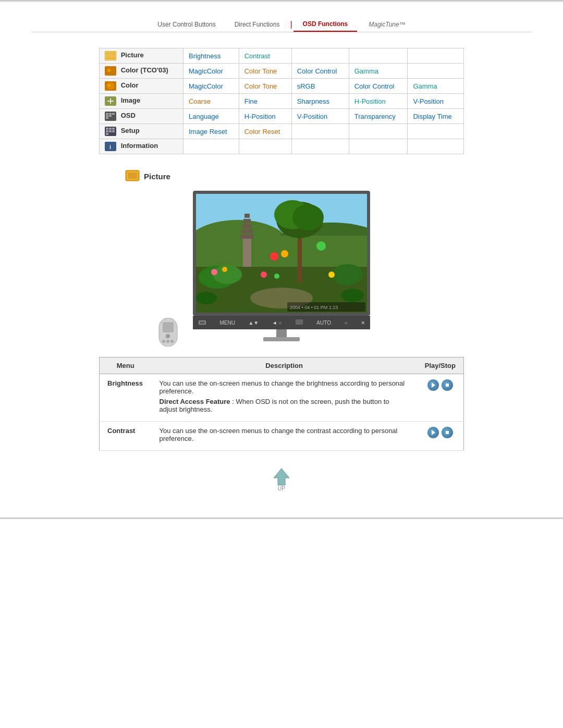  Describe the element at coordinates (440, 398) in the screenshot. I see `brightness-playstop-cell` at that location.